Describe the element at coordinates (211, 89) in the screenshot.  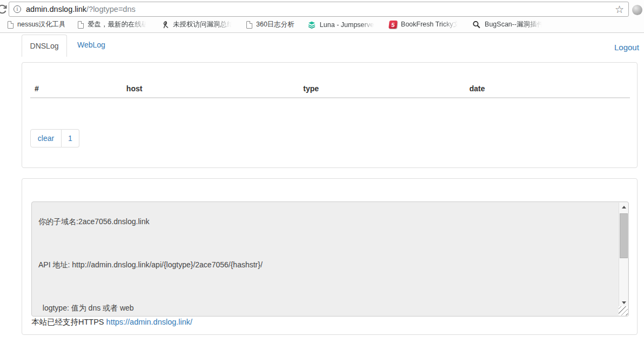
I see `column-header-host: host` at that location.